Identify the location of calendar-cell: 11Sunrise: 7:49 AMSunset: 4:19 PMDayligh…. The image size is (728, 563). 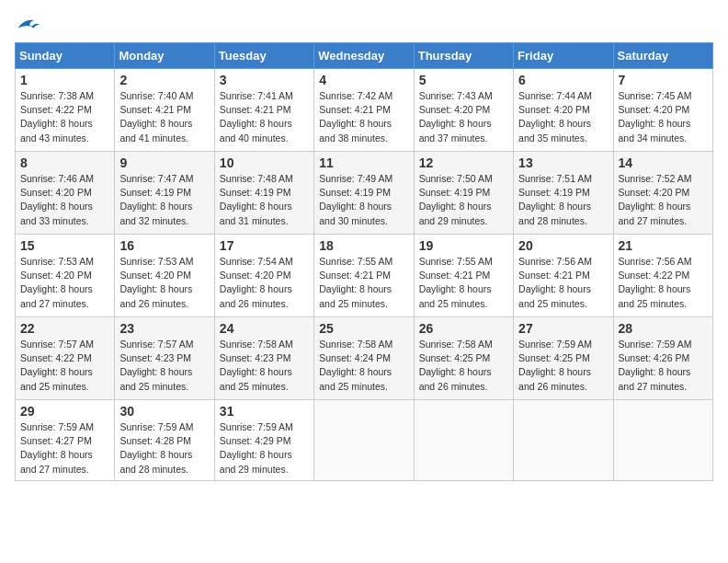
(364, 193).